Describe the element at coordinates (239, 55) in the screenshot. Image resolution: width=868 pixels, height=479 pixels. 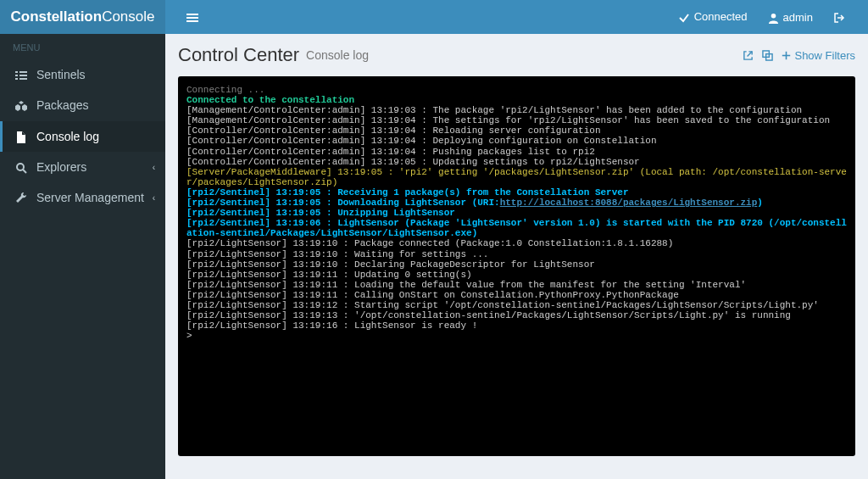
I see `page-title: Control Center` at that location.